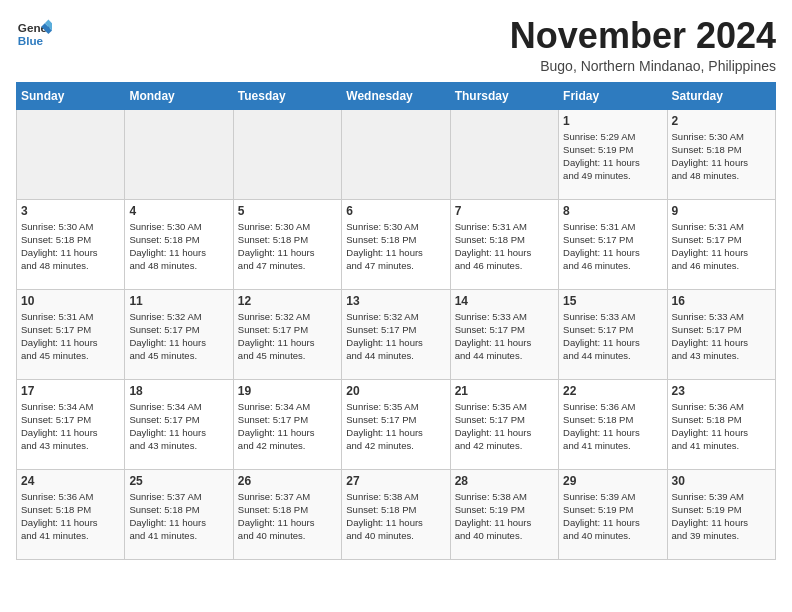  I want to click on day-number: 18, so click(178, 391).